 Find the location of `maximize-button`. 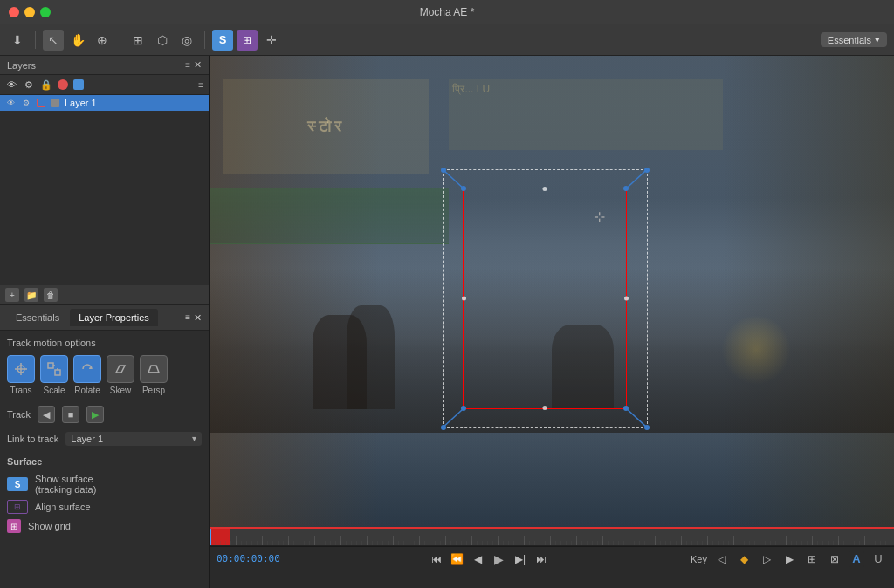

maximize-button is located at coordinates (45, 12).